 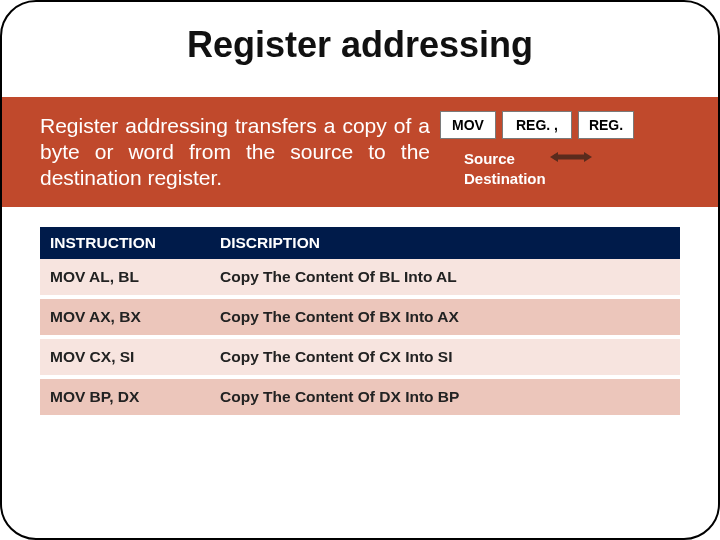 What do you see at coordinates (125, 397) in the screenshot?
I see `cell-instruction: MOV BP, DX` at bounding box center [125, 397].